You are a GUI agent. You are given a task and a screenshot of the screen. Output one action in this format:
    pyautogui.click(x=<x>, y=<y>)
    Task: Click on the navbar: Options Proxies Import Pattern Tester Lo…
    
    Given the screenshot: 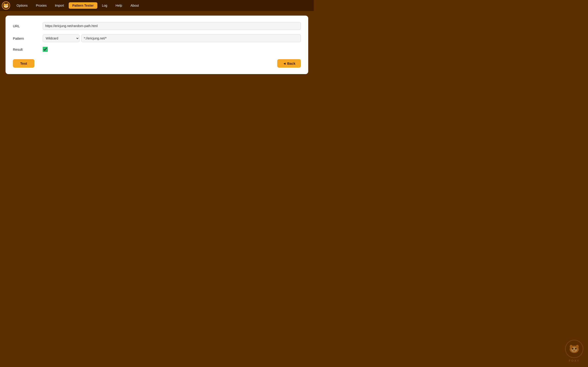 What is the action you would take?
    pyautogui.click(x=157, y=5)
    